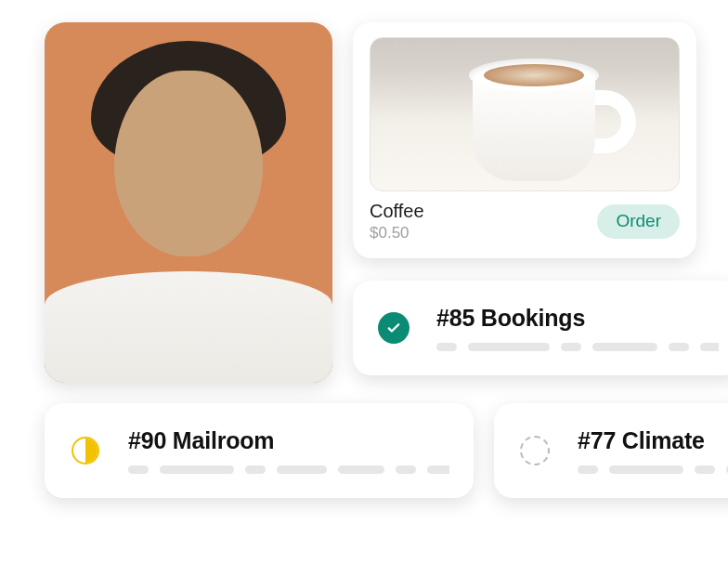  I want to click on cup-coffee-shape, so click(534, 75).